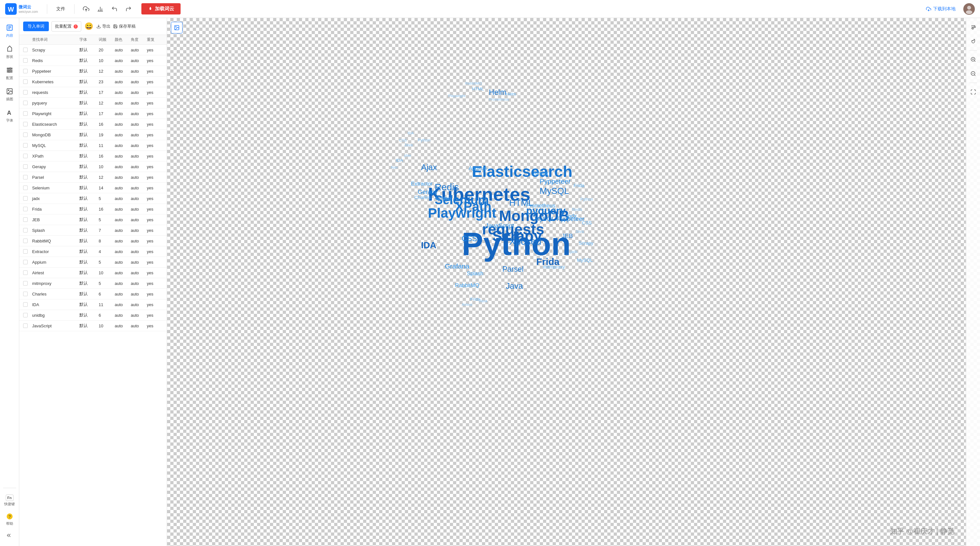 The image size is (980, 546). I want to click on table-row: requests 默认 17 auto auto yes, so click(93, 93).